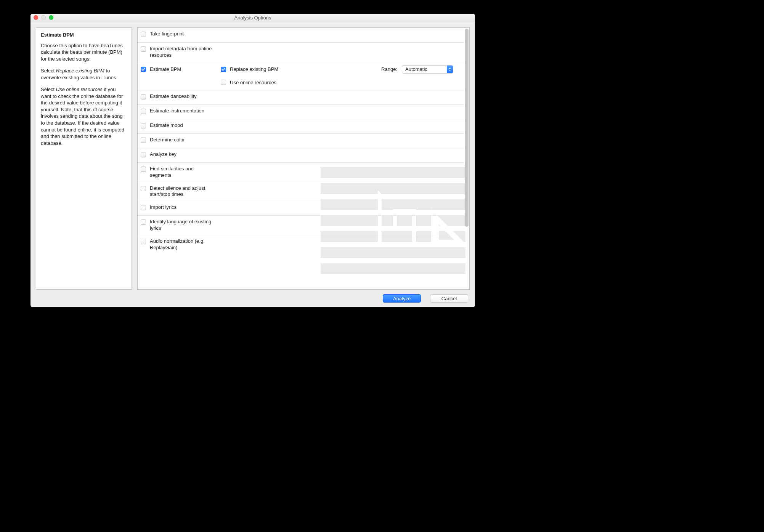  Describe the element at coordinates (143, 49) in the screenshot. I see `checkbox-import-metadata` at that location.